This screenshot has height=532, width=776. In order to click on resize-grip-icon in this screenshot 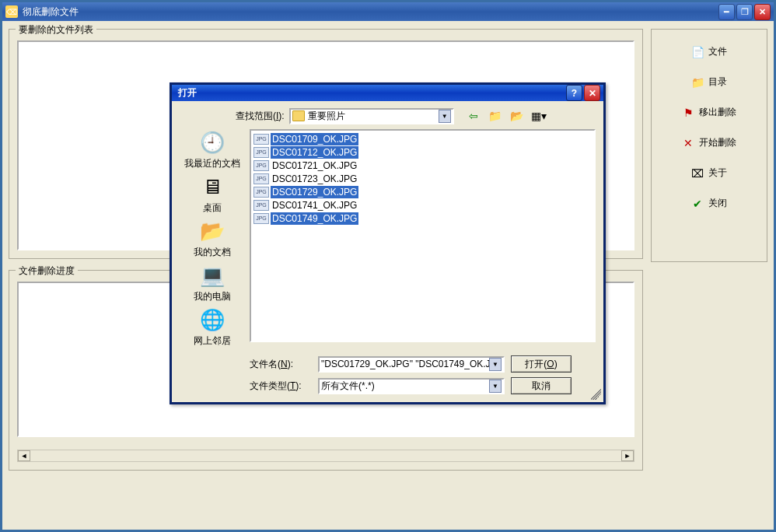, I will do `click(596, 394)`.